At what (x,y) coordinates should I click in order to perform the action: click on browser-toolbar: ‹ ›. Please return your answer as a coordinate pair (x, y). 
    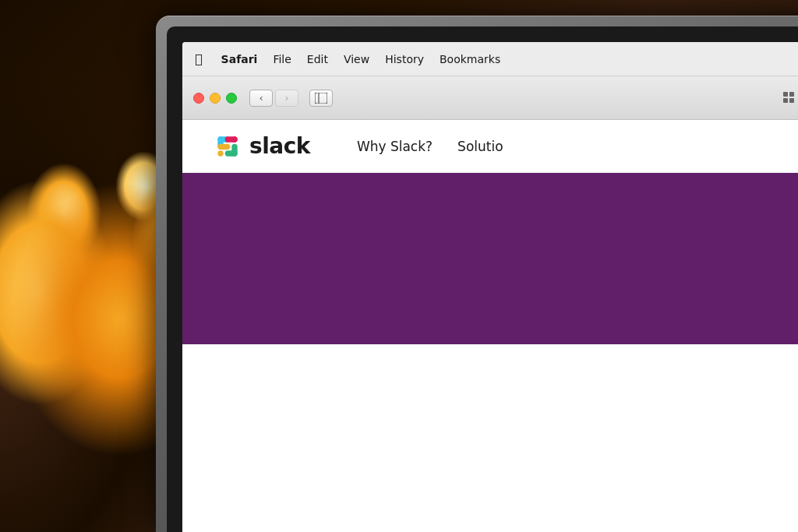
    Looking at the image, I should click on (490, 98).